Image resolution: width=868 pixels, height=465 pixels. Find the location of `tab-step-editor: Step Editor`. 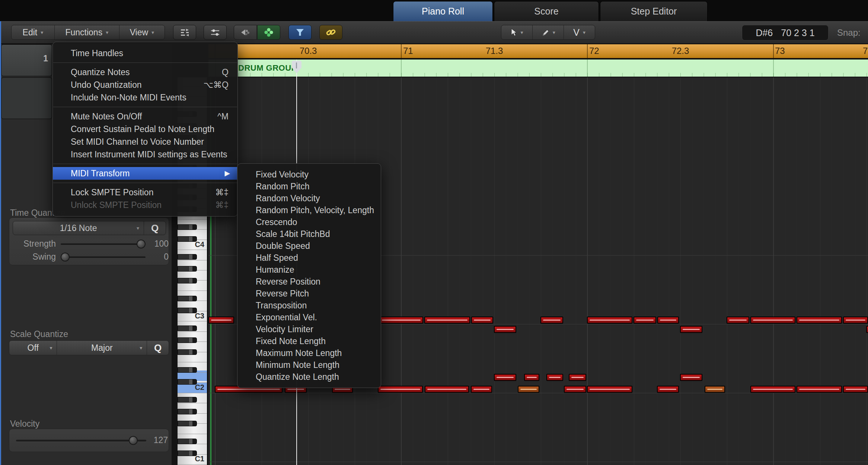

tab-step-editor: Step Editor is located at coordinates (654, 11).